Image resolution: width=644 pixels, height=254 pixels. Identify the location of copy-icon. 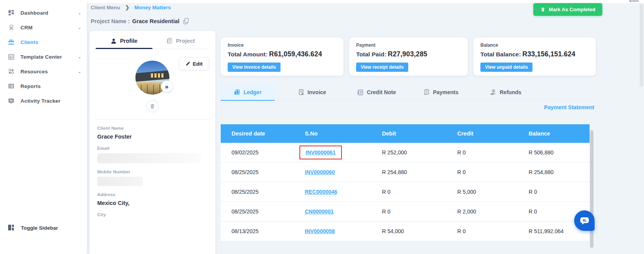
(186, 21).